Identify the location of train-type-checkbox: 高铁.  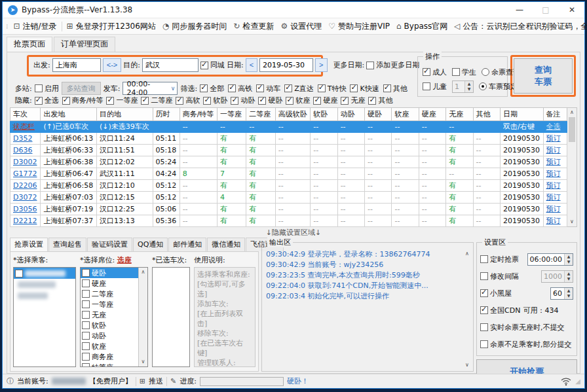
(240, 89).